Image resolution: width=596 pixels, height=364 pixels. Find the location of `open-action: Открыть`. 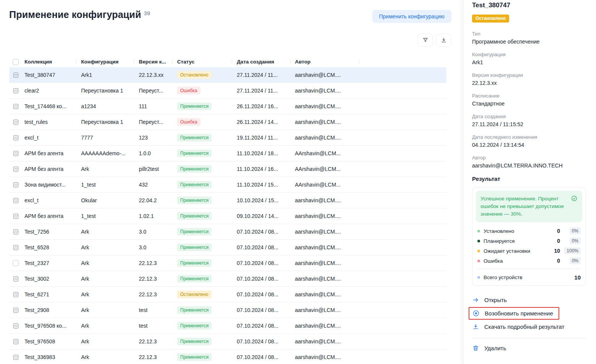

open-action: Открыть is located at coordinates (529, 300).